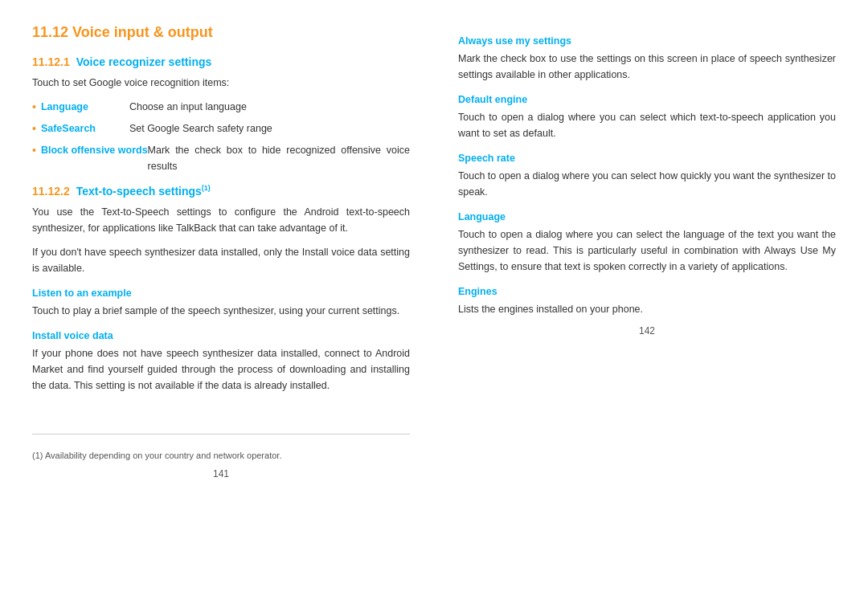 The height and width of the screenshot is (616, 868). I want to click on bullet-desc-block: Mark the check box to hide recognized of…, so click(279, 158).